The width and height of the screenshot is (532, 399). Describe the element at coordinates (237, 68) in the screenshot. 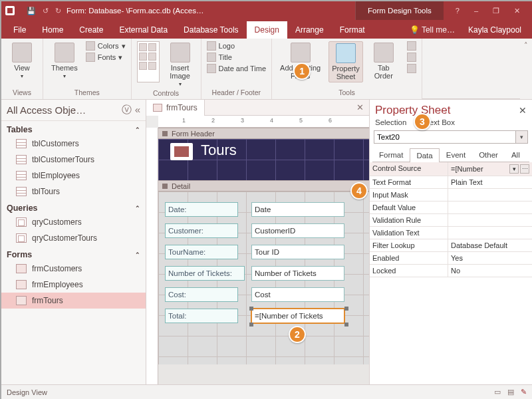

I see `datetime-button: Date and Time` at that location.